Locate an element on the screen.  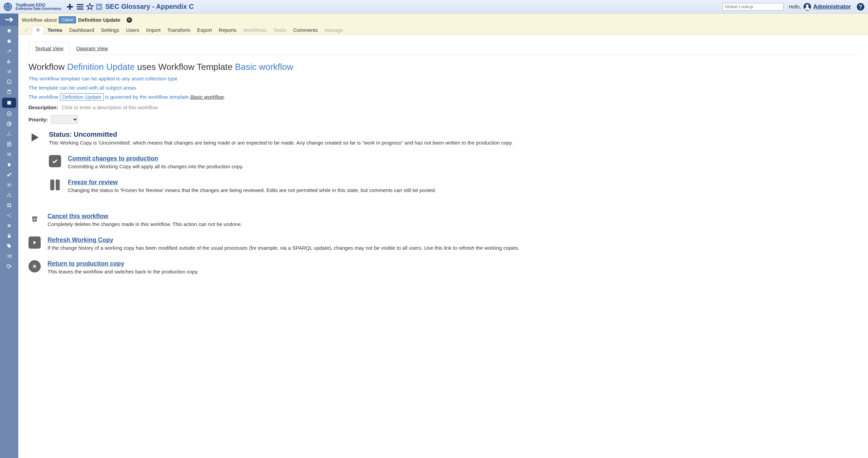
sidebar-info-icon is located at coordinates (9, 82).